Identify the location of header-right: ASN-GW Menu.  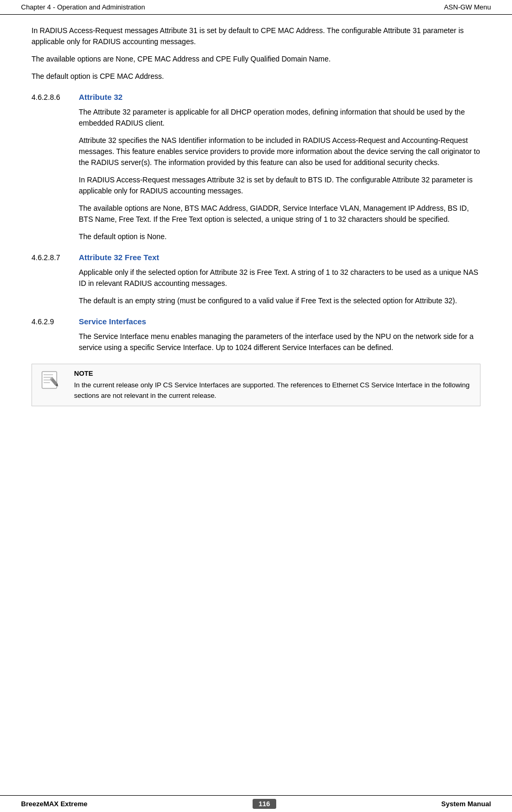
(467, 7).